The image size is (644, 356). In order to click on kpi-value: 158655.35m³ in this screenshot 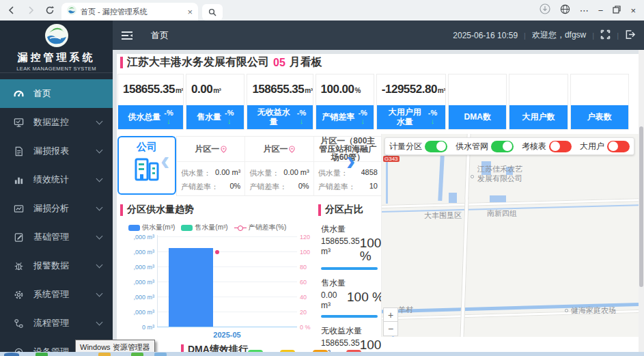, I will do `click(150, 90)`.